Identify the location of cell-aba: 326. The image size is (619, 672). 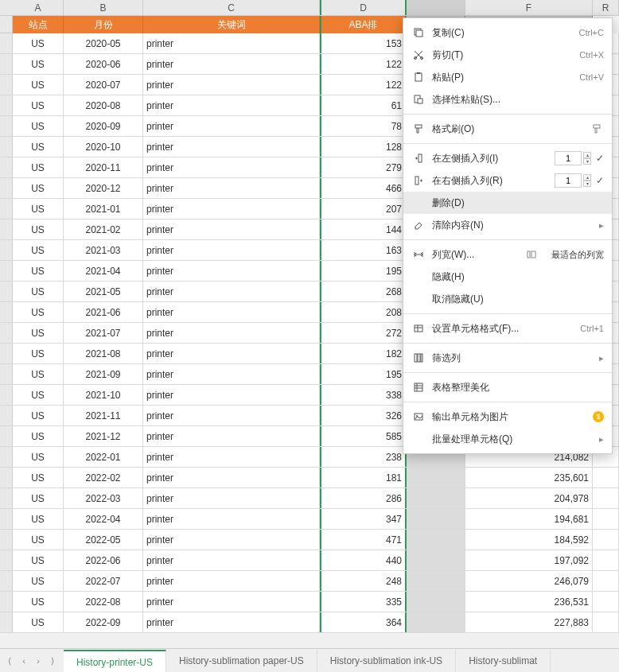
(363, 415).